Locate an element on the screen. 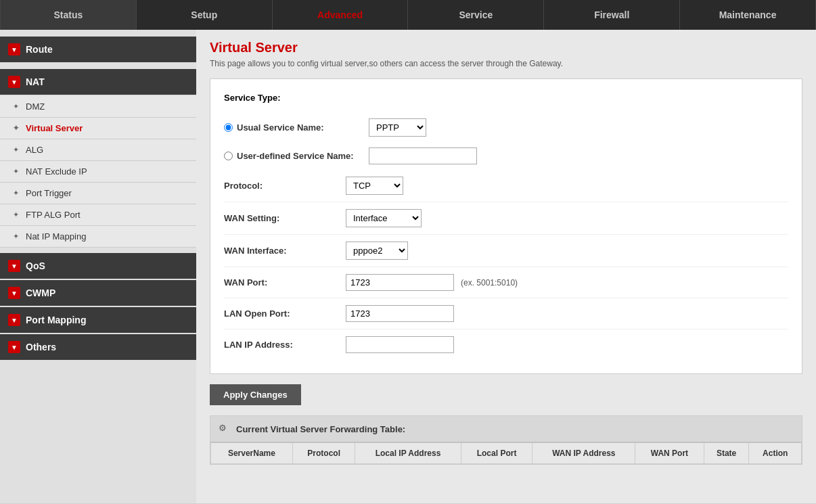 This screenshot has width=816, height=504. sidebar-group-route-label: Route is located at coordinates (39, 49).